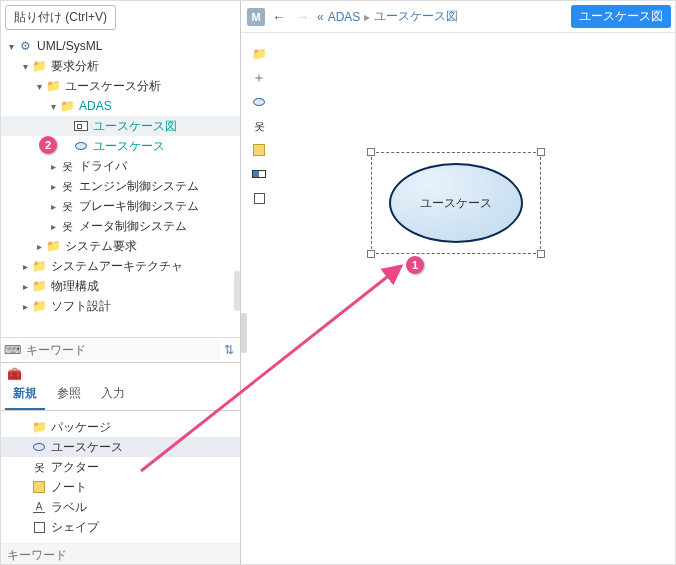  Describe the element at coordinates (39, 507) in the screenshot. I see `label-icon: A` at that location.